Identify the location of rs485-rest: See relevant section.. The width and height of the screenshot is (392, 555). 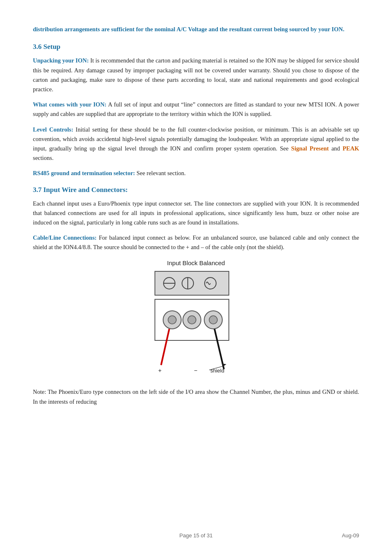
(160, 173).